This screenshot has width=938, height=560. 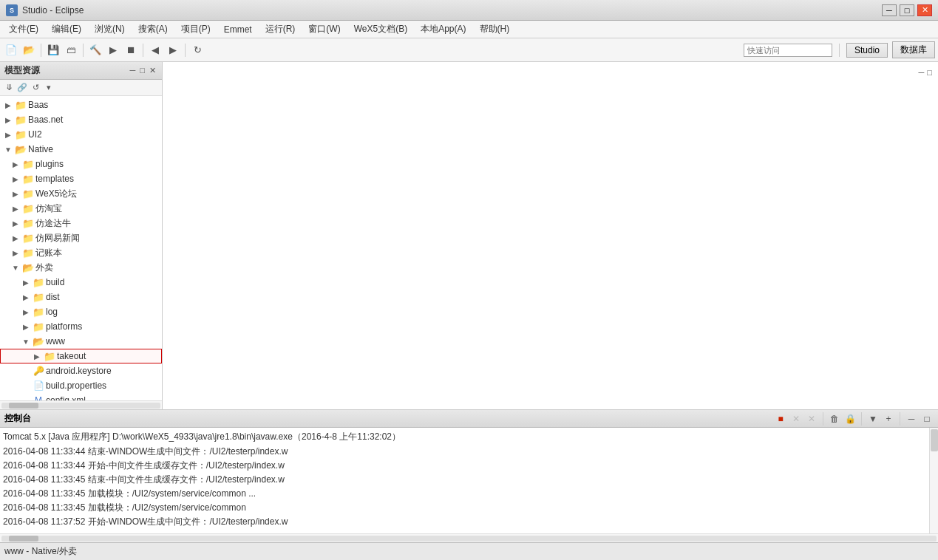 What do you see at coordinates (81, 208) in the screenshot?
I see `tree-item-taobao: ▶ 📁 仿淘宝` at bounding box center [81, 208].